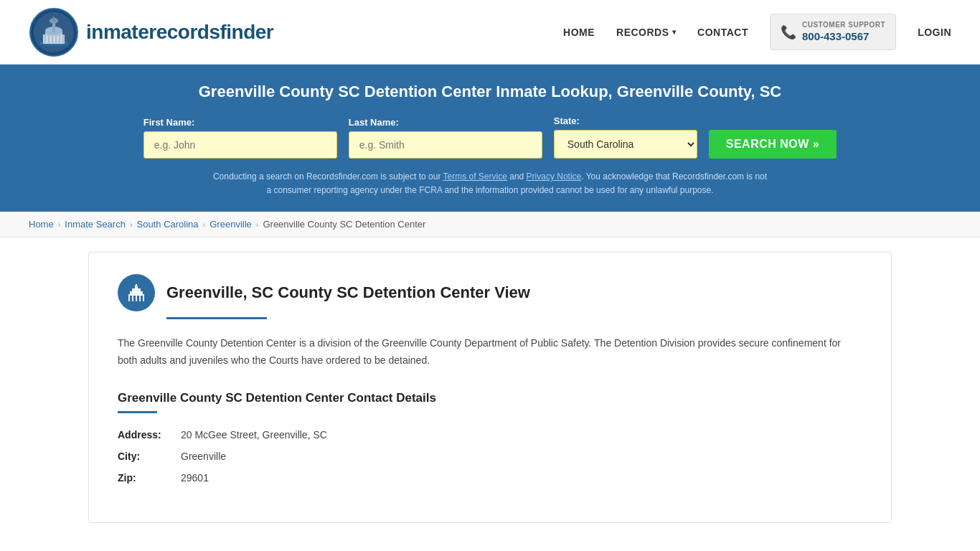 The height and width of the screenshot is (551, 980). Describe the element at coordinates (833, 32) in the screenshot. I see `customer-support: 📞 CUSTOMER SUPPORT 800-433-0567` at that location.